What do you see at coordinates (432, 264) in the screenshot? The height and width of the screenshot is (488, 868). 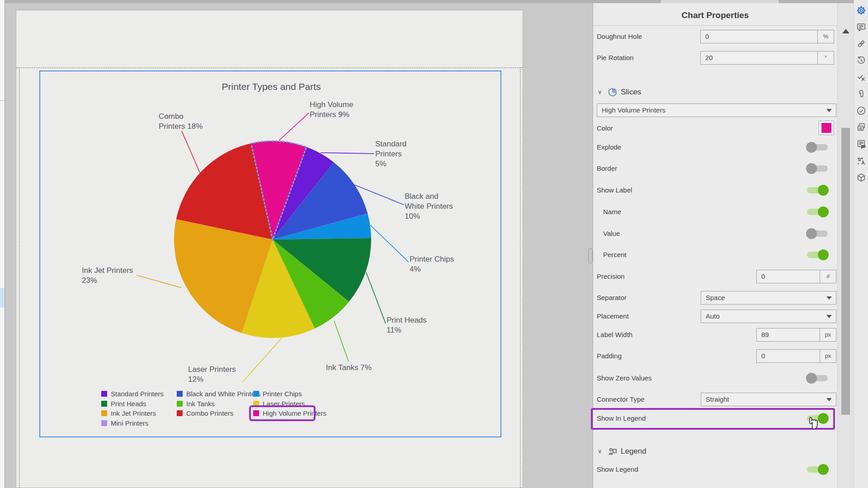 I see `pie-label-printer-chips: Printer Chips 4%` at bounding box center [432, 264].